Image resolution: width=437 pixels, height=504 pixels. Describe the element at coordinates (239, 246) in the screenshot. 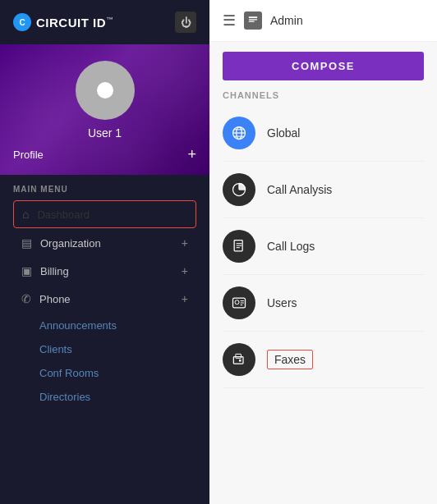

I see `doc-icon` at that location.